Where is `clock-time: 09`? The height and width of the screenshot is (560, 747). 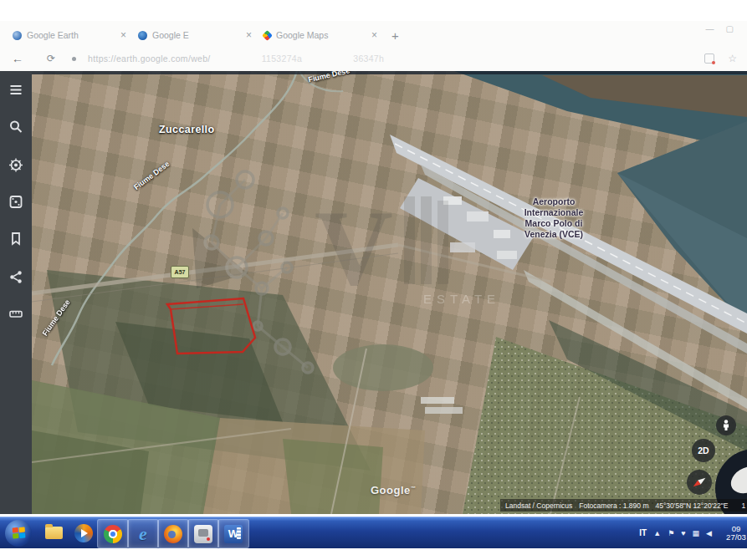
clock-time: 09 is located at coordinates (734, 529).